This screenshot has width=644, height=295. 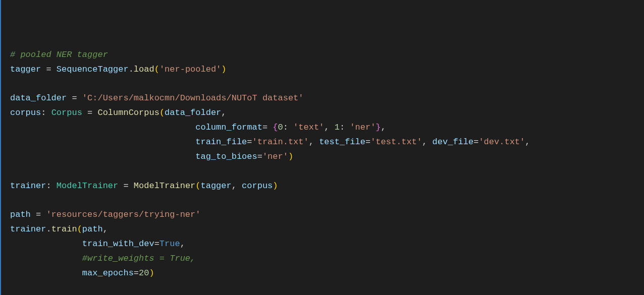 I want to click on code-line: trainer.train(path,, so click(x=327, y=230).